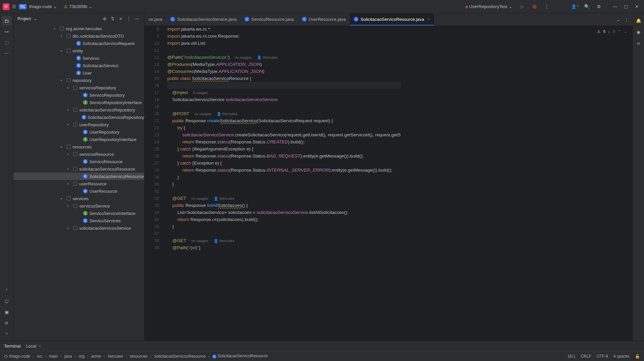 The image size is (644, 361). I want to click on tree-item: ▾userRepository, so click(79, 125).